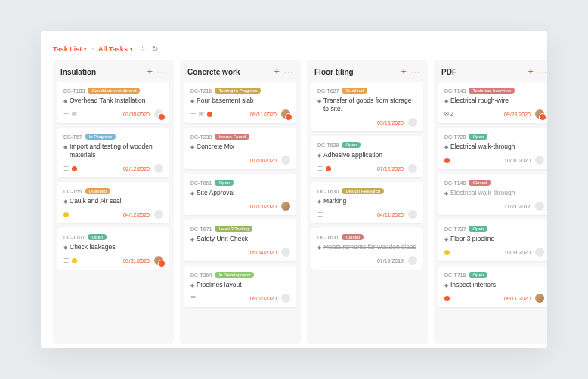 The image size is (588, 379). What do you see at coordinates (493, 103) in the screenshot?
I see `task-card: DC-T143 Technical Interview ◆ Electrical…` at bounding box center [493, 103].